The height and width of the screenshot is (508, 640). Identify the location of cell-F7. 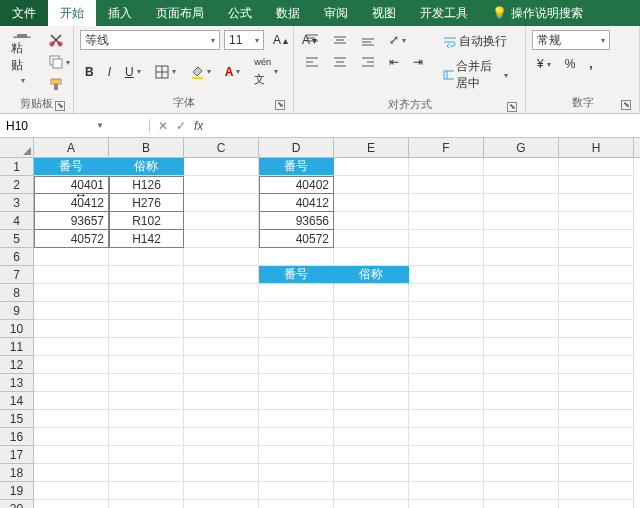
(446, 275).